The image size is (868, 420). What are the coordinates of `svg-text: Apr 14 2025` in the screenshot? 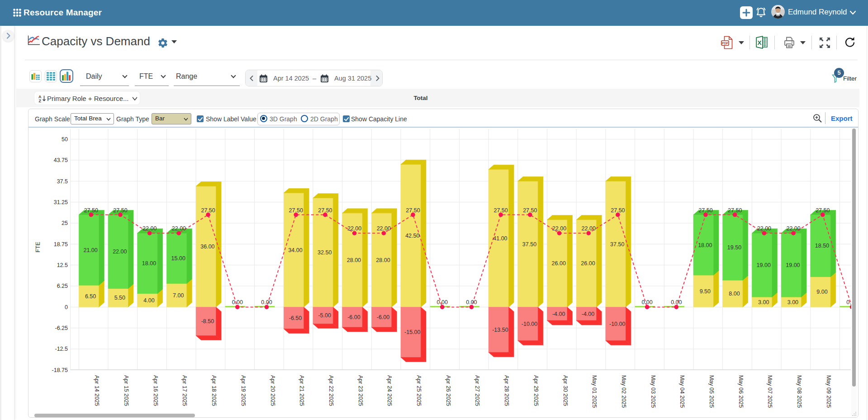 It's located at (97, 391).